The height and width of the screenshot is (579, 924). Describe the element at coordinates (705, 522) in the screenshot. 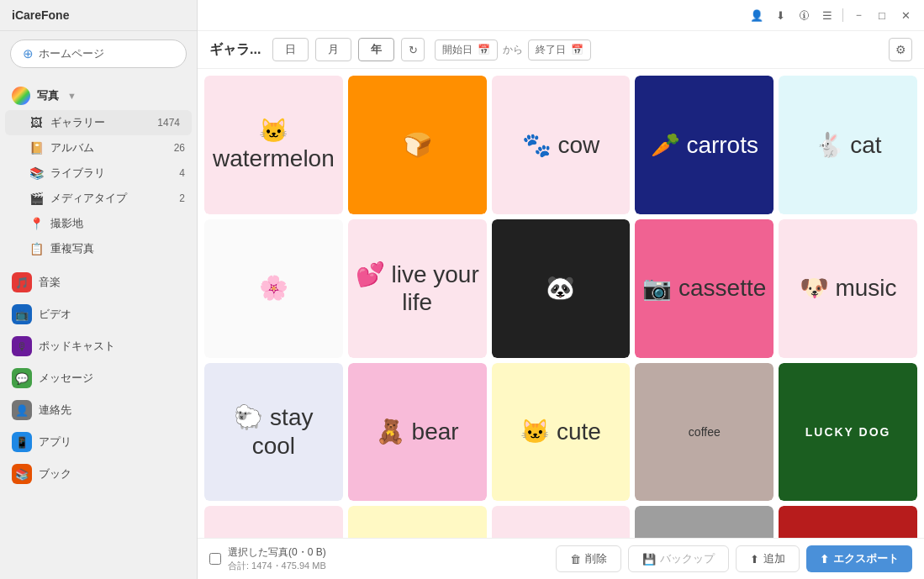

I see `gallery-thumbnail: 👩` at that location.